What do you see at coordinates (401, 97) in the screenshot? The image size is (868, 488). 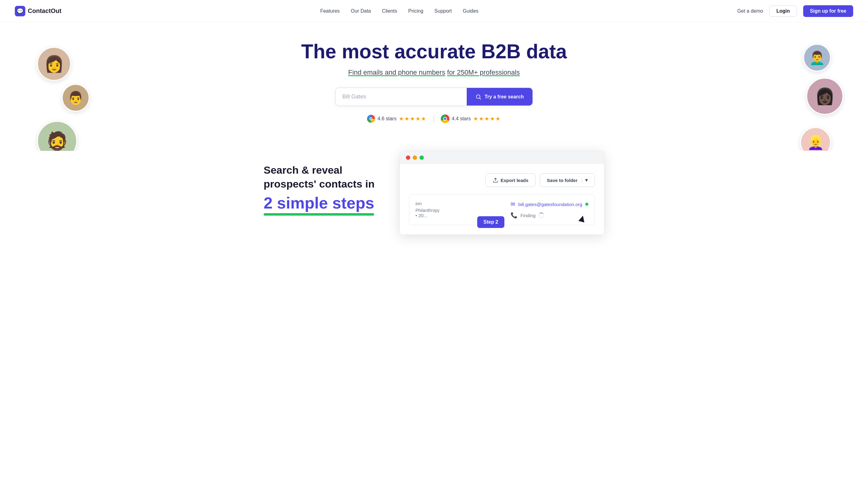 I see `search-input` at bounding box center [401, 97].